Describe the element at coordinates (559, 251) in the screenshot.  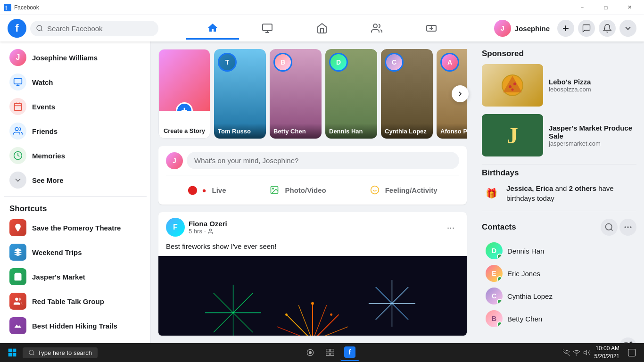
I see `contact-dennis: D Dennis Han` at that location.